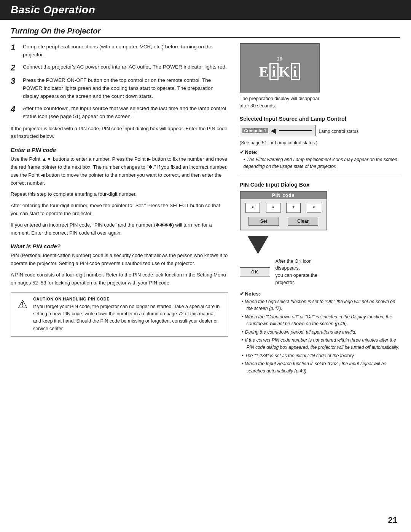 Image resolution: width=411 pixels, height=532 pixels. I want to click on enter-pin-text3: After entering the four-digit number, mo…, so click(119, 210).